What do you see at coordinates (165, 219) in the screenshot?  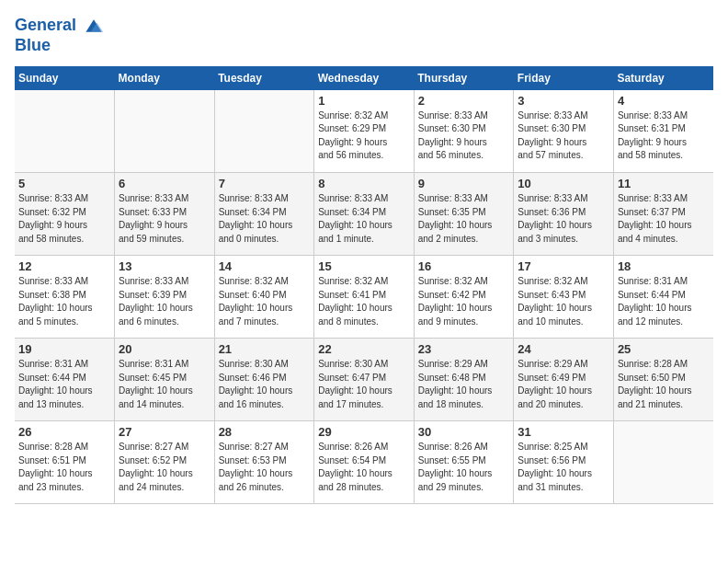 I see `day-info: Sunrise: 8:33 AM Sunset: 6:33 PM Dayligh…` at bounding box center [165, 219].